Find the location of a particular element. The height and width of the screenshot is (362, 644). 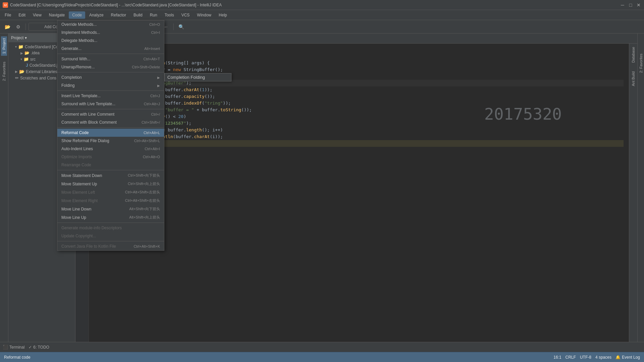

left-sidebar: 1: Project 2: Favorites is located at coordinates (4, 188).